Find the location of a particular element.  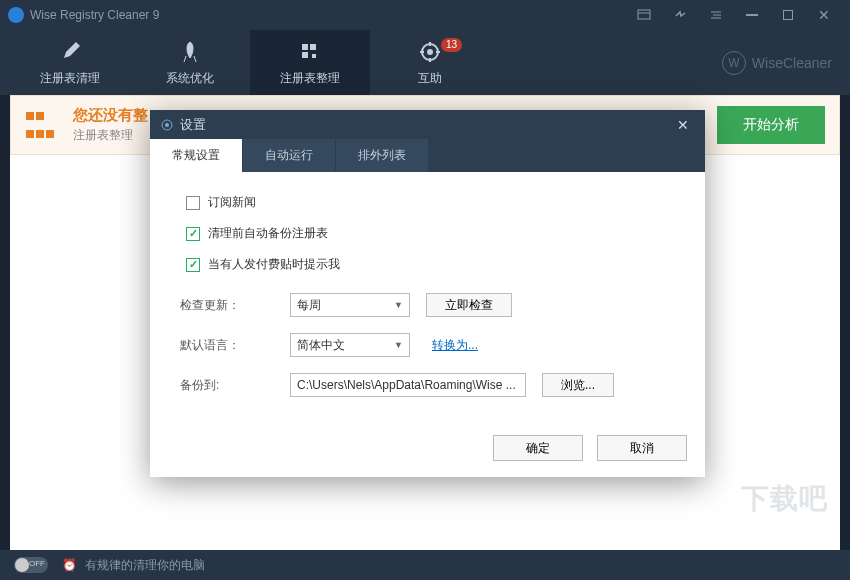

settings-icon is located at coordinates (167, 125).